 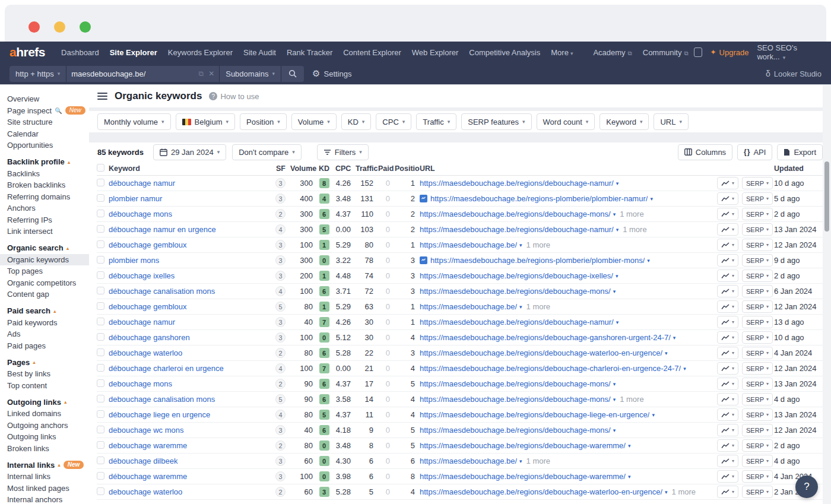 What do you see at coordinates (789, 52) in the screenshot?
I see `account-menu: SEO SEO's work...▾` at bounding box center [789, 52].